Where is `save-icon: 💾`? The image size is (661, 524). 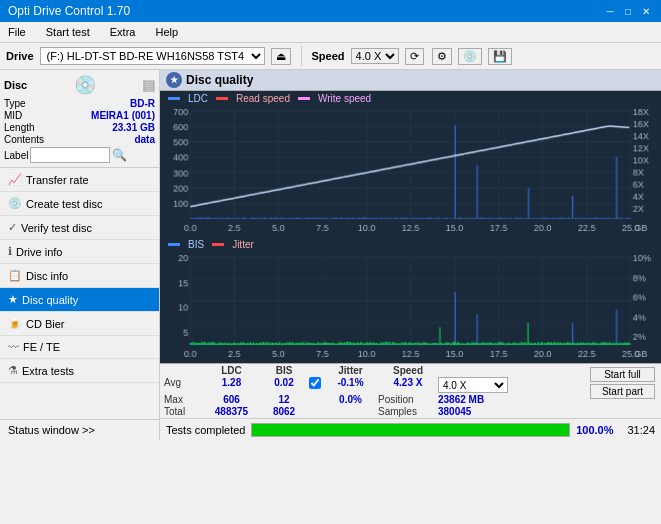
save-icon: 💾 is located at coordinates (500, 56).